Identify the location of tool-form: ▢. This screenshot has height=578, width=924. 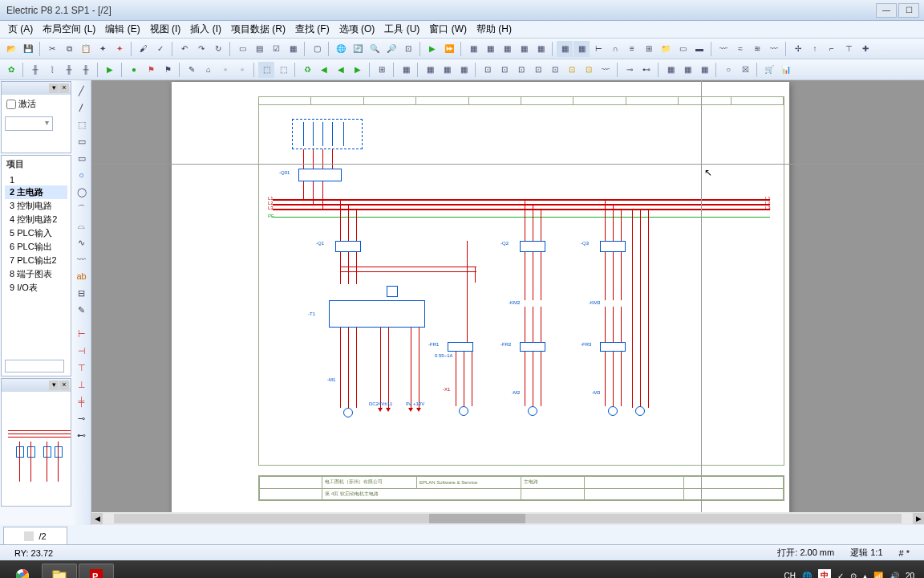
(317, 49).